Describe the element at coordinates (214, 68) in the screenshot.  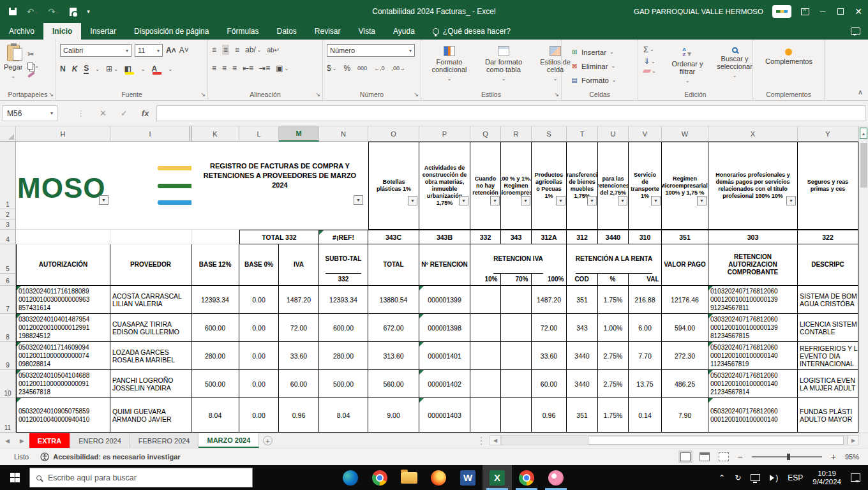
I see `align-left-icon: ≡` at that location.